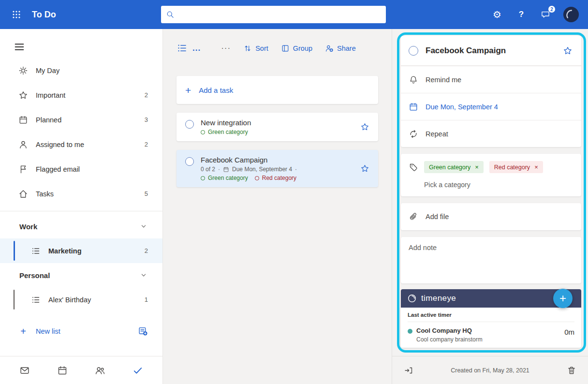 This screenshot has height=384, width=588. What do you see at coordinates (409, 370) in the screenshot?
I see `hide-detail-button` at bounding box center [409, 370].